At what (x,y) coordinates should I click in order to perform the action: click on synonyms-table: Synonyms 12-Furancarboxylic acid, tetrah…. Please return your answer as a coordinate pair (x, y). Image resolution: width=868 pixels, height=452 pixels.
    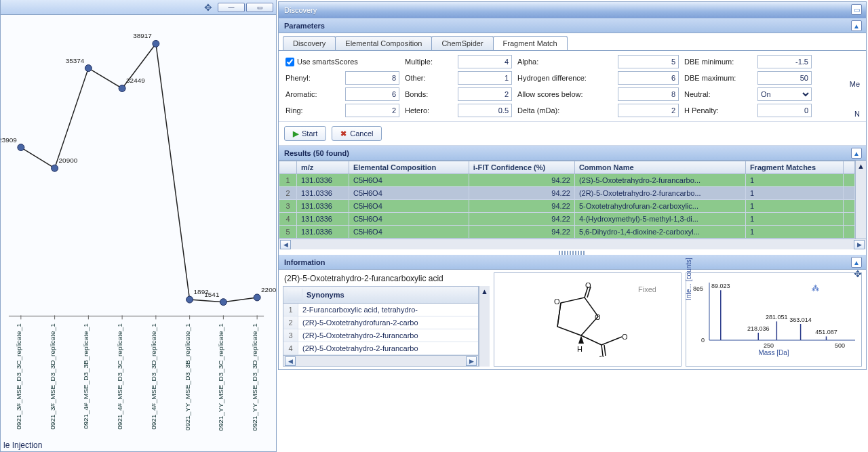
    Looking at the image, I should click on (381, 327).